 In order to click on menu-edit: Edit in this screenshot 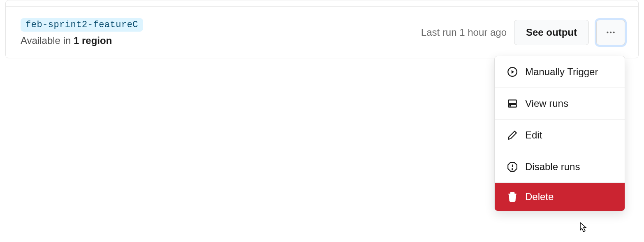, I will do `click(560, 136)`.